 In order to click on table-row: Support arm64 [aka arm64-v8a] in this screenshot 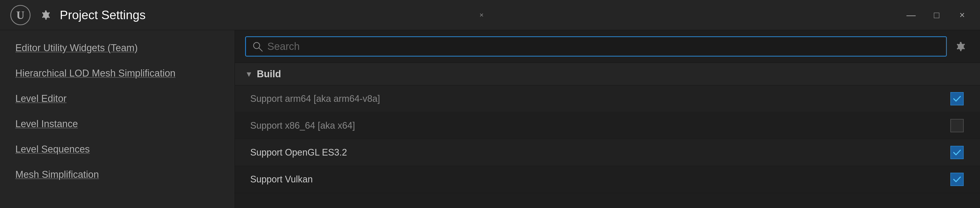, I will do `click(607, 99)`.